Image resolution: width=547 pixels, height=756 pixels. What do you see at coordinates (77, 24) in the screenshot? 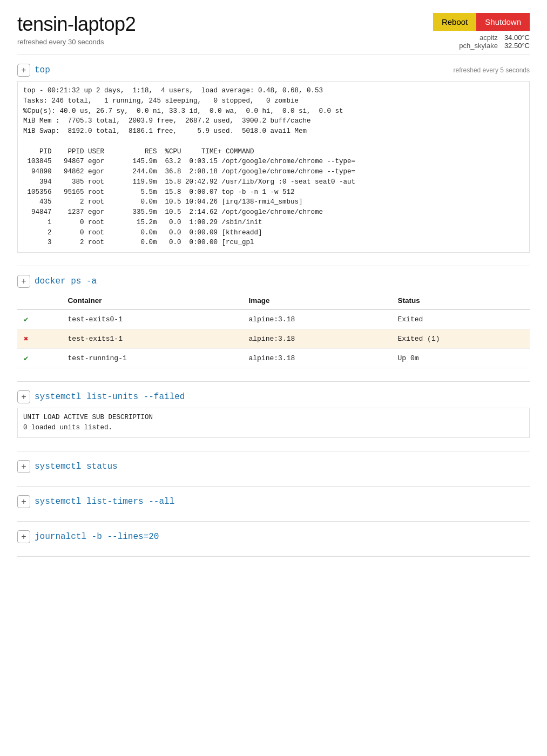
I see `hostname: tensin-laptop2` at bounding box center [77, 24].